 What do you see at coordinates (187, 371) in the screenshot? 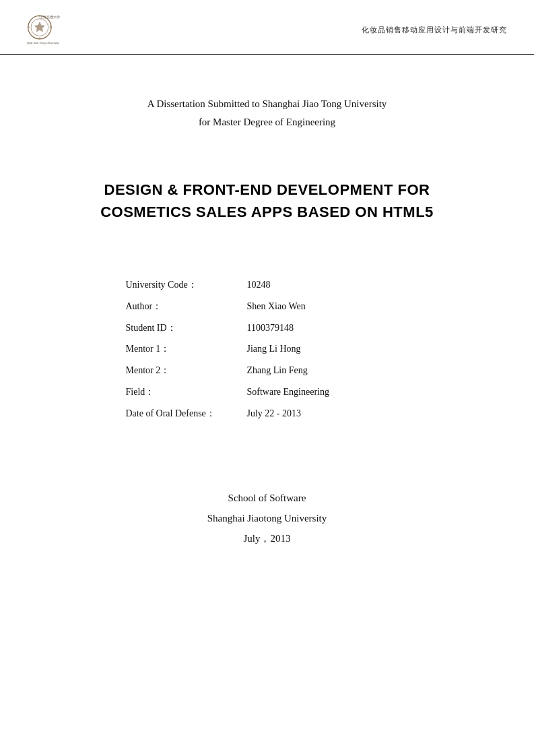
I see `info-label: Mentor 2：` at bounding box center [187, 371].